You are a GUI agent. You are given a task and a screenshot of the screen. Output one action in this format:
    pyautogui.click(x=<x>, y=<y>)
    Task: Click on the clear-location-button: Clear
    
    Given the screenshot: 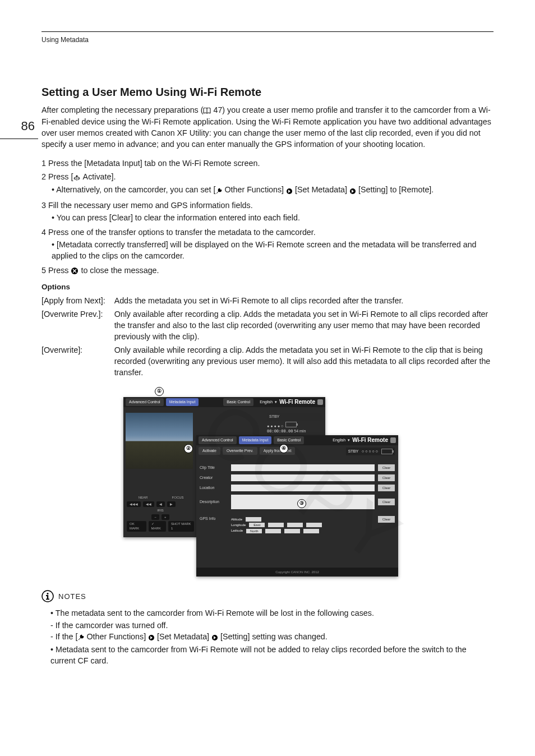 What is the action you would take?
    pyautogui.click(x=386, y=488)
    